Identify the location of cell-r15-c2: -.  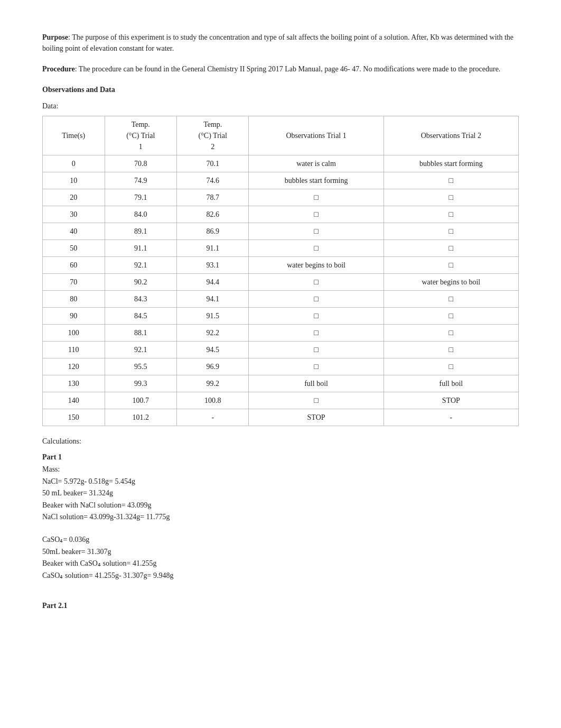
(213, 418).